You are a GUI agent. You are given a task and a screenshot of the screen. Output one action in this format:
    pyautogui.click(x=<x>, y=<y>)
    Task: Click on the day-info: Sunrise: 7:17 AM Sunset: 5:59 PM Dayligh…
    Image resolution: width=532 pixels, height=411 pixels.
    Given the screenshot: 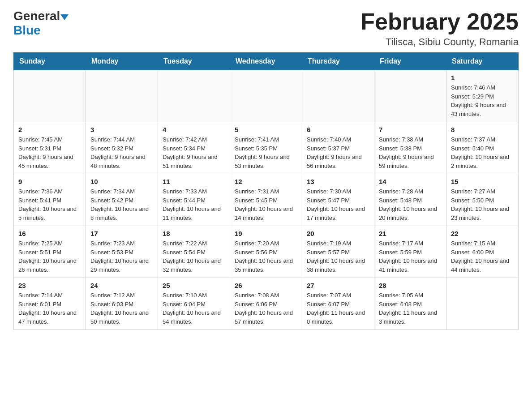 What is the action you would take?
    pyautogui.click(x=410, y=257)
    